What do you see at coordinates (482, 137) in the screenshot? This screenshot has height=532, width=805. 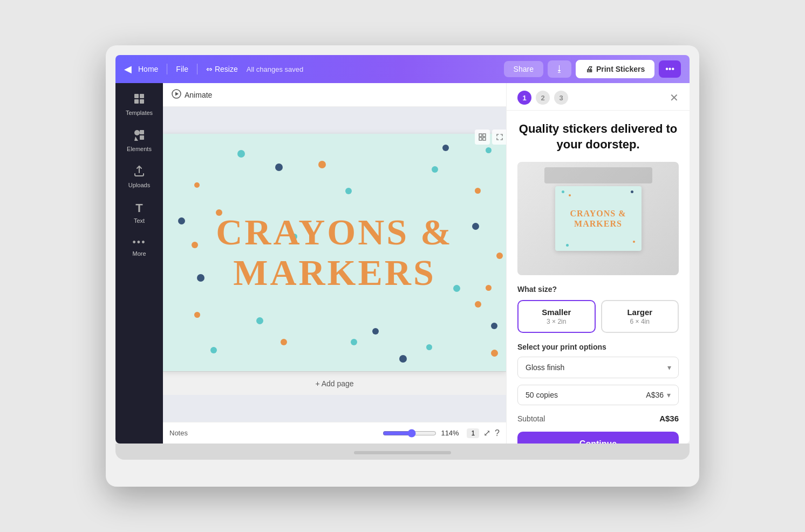 I see `canvas-grid-button` at bounding box center [482, 137].